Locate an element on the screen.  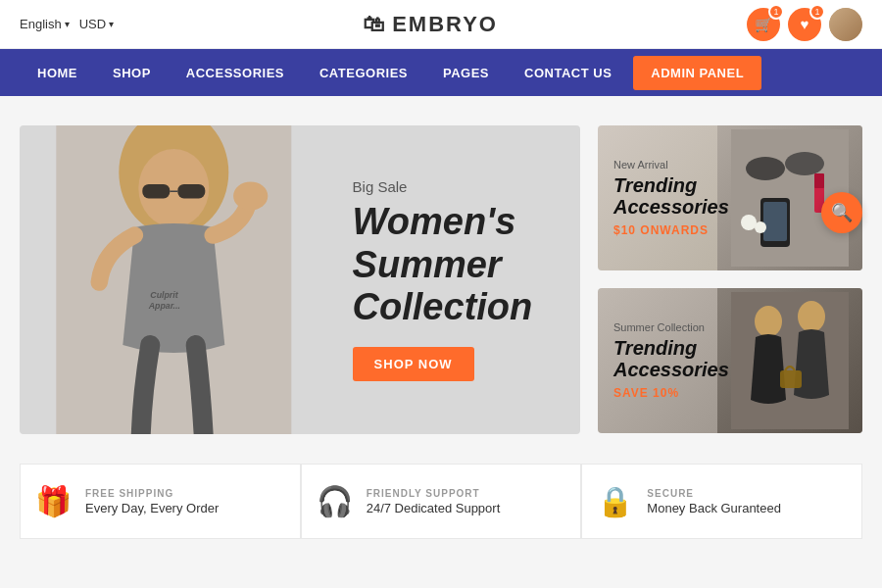
nav-contact: CONTACT US is located at coordinates (568, 73).